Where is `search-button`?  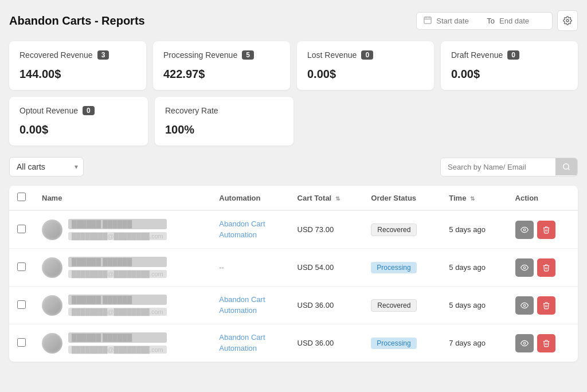 search-button is located at coordinates (566, 167).